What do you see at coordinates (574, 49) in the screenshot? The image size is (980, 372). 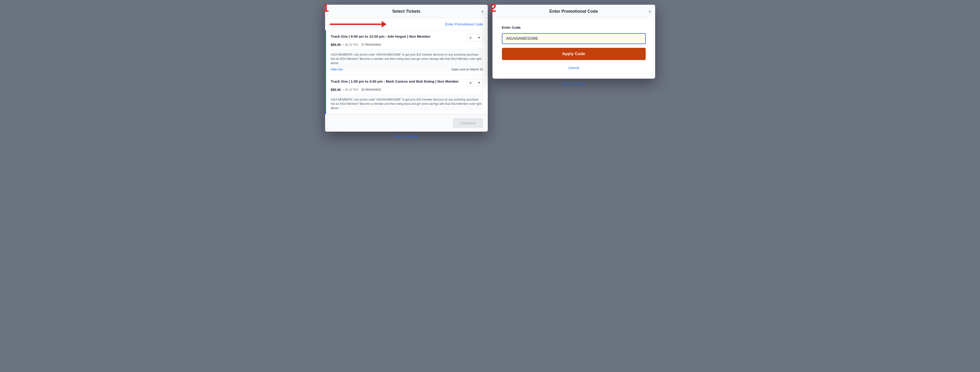 I see `promo-modal-body: Enter Code Apply Code Cancel` at bounding box center [574, 49].